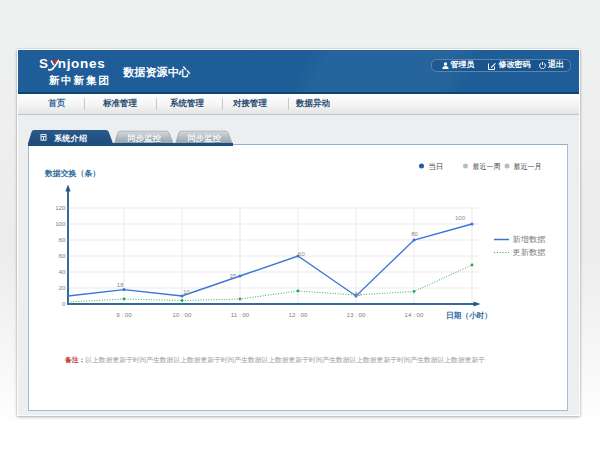 This screenshot has height=450, width=600. I want to click on svg-text: 0, so click(64, 304).